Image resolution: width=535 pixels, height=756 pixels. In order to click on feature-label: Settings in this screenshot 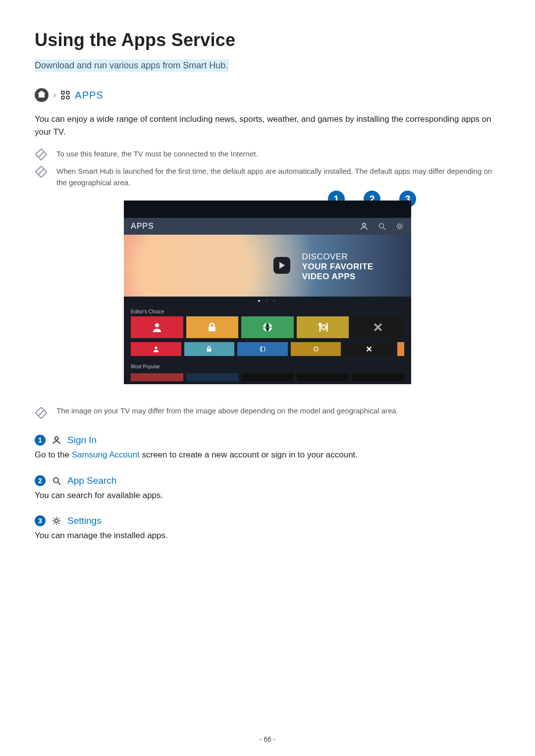, I will do `click(84, 521)`.